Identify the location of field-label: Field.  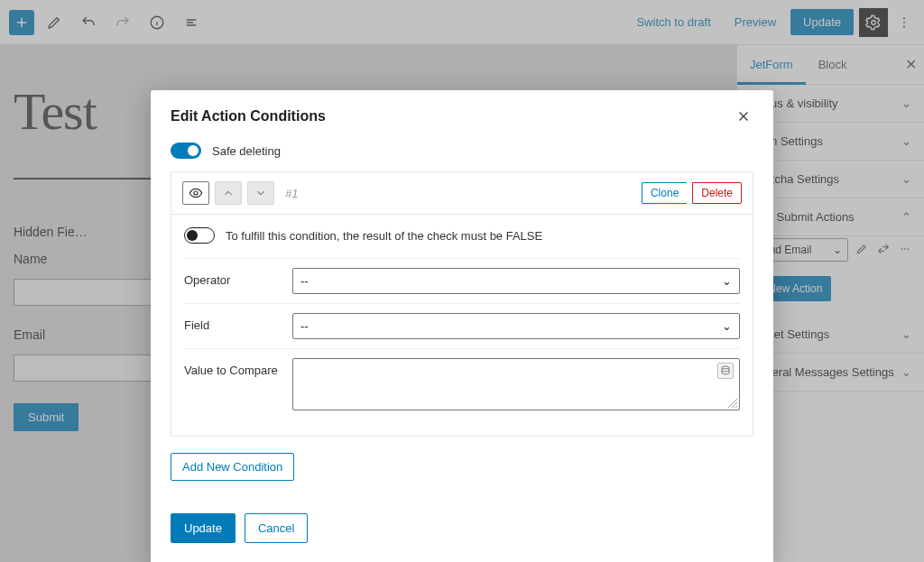
(238, 323).